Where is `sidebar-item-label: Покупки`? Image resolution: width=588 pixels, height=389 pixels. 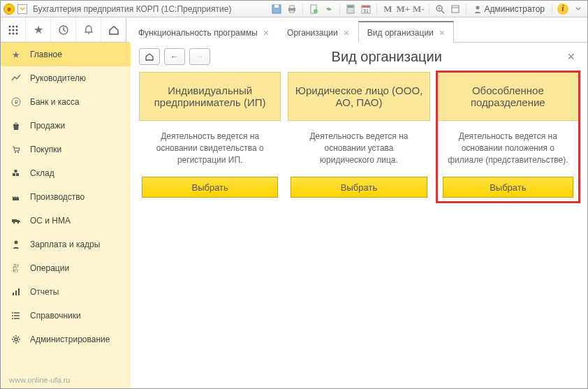 sidebar-item-label: Покупки is located at coordinates (46, 149).